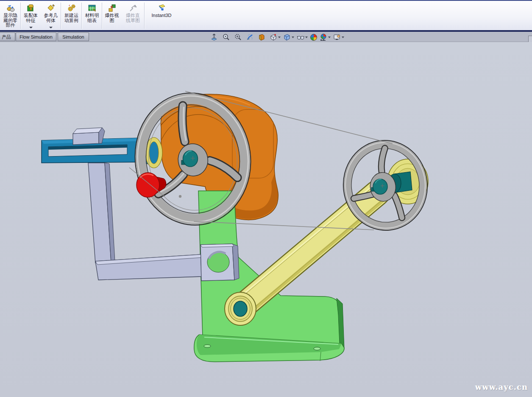 The width and height of the screenshot is (532, 397). I want to click on view-orientation-dropdown, so click(279, 37).